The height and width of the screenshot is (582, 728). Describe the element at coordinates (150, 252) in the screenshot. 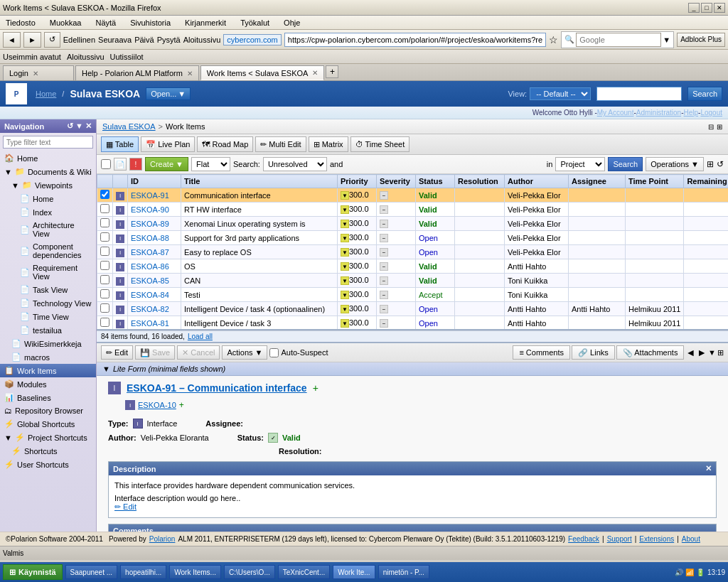

I see `row-id-link: ESKOA-87` at that location.